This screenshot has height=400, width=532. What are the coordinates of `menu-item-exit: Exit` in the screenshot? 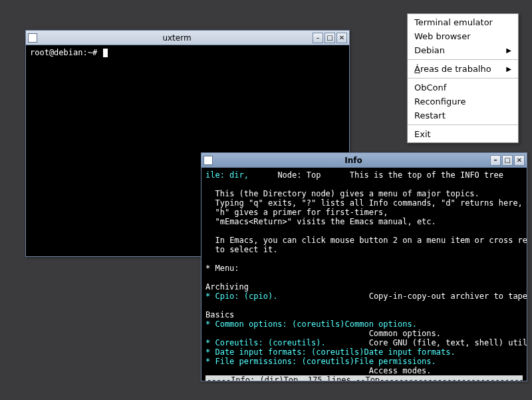 It's located at (463, 134).